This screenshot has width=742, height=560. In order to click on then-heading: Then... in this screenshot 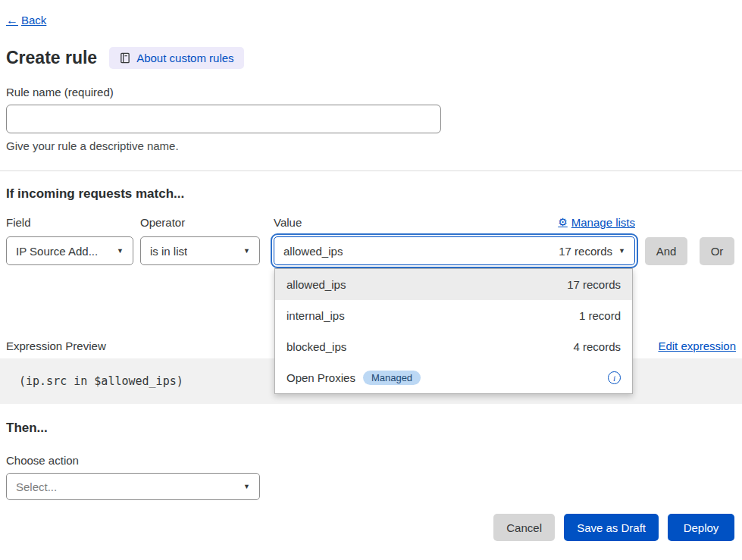, I will do `click(371, 428)`.